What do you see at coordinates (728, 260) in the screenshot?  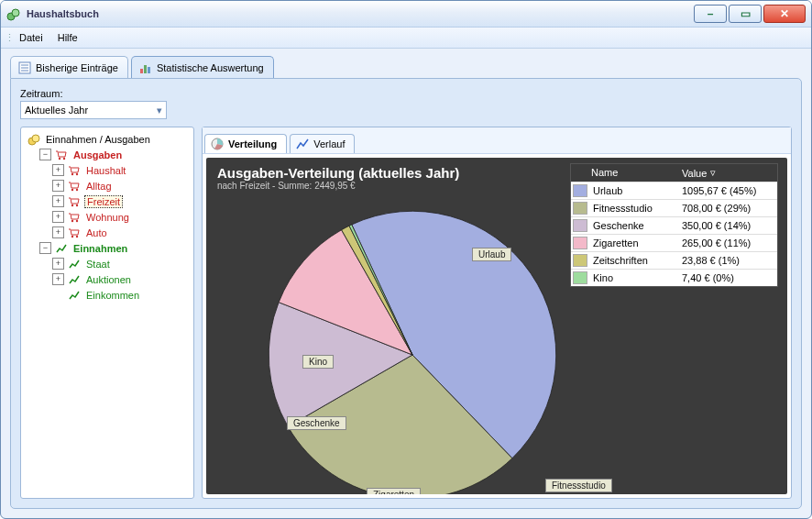 I see `legend-value: 23,88 € (1%)` at bounding box center [728, 260].